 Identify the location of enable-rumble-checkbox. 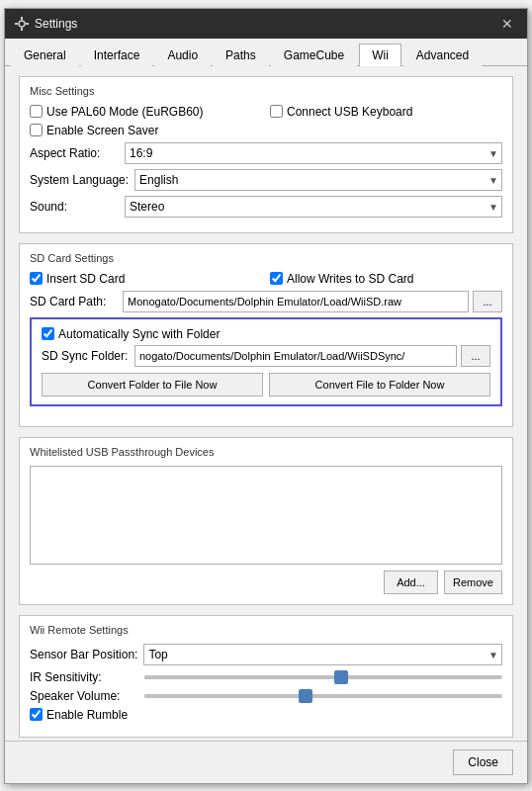
(36, 714).